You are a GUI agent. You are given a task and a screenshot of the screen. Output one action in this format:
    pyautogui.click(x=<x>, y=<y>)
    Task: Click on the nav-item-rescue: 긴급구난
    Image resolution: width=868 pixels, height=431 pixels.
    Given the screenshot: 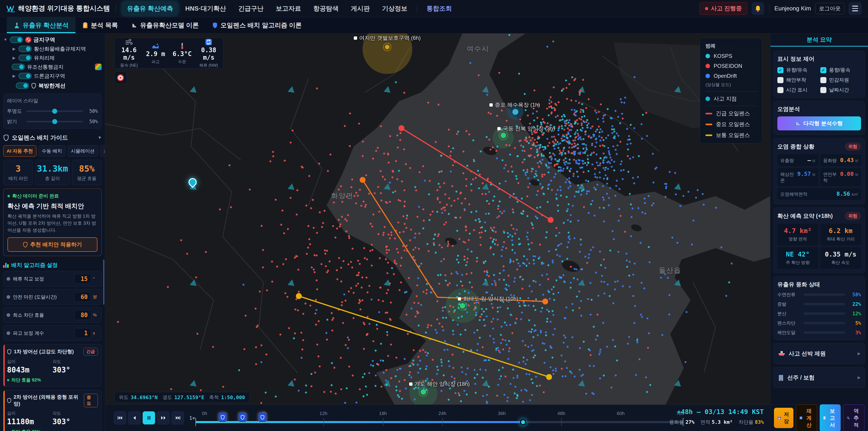 What is the action you would take?
    pyautogui.click(x=251, y=9)
    